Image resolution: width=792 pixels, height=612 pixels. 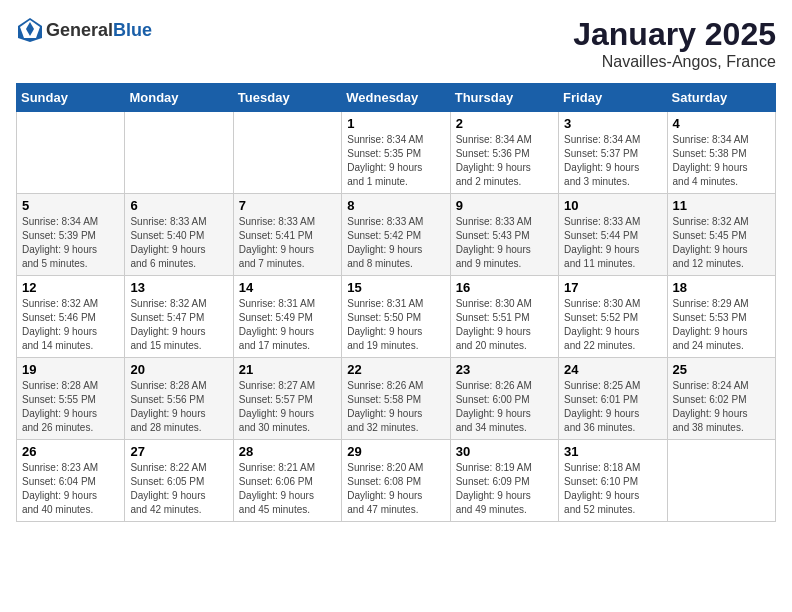 I want to click on day-info: Sunrise: 8:22 AM Sunset: 6:05 PM Dayligh…, so click(x=178, y=489).